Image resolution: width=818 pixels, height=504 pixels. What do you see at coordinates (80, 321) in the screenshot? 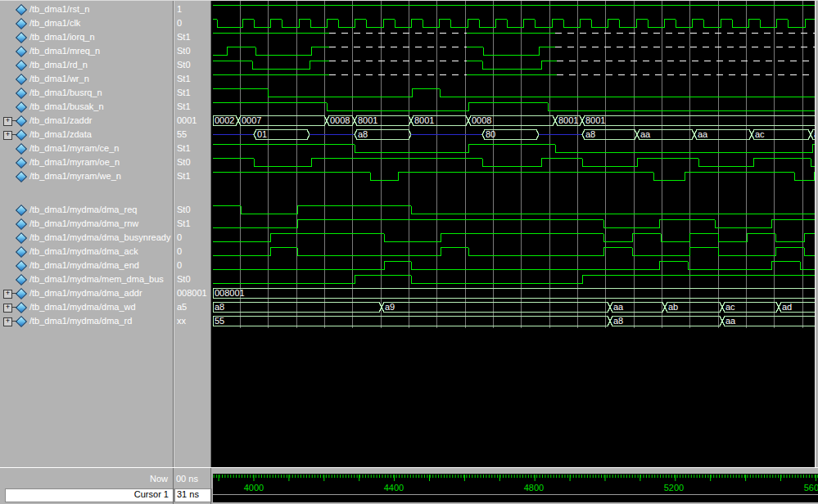
I see `signal-name: /tb_dma1/mydma/dma_rd` at bounding box center [80, 321].